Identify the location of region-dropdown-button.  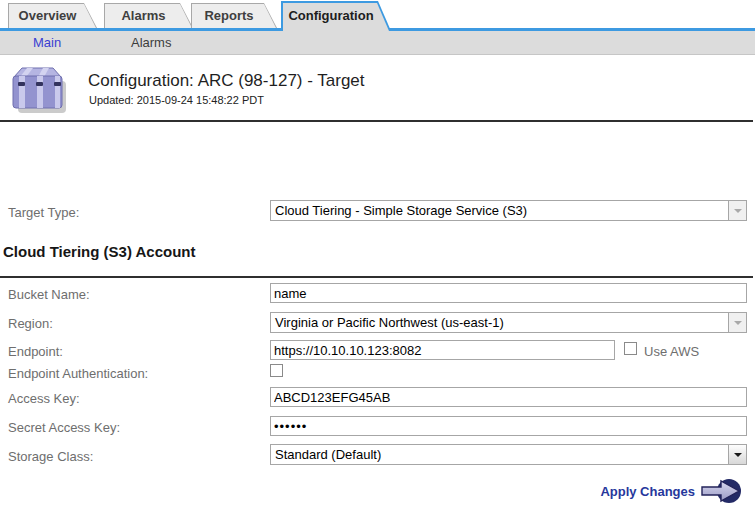
(737, 322).